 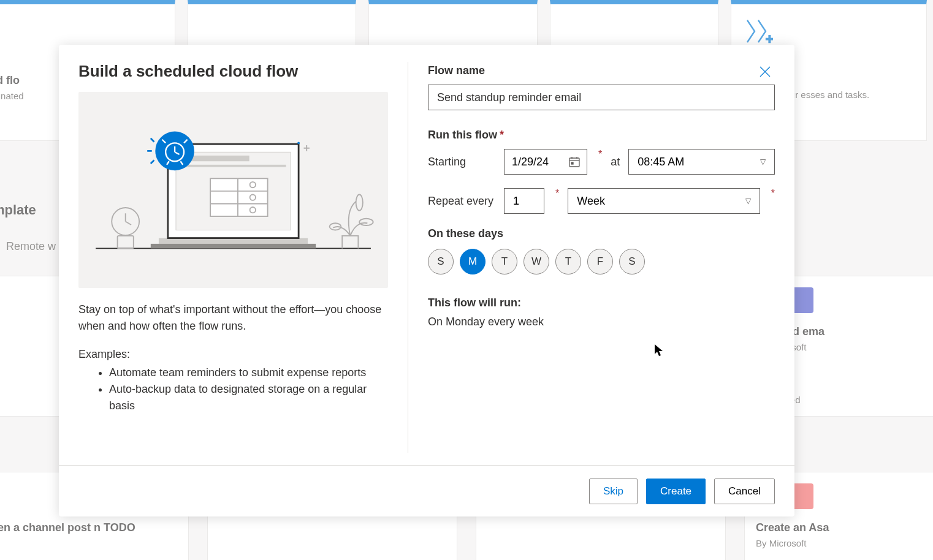 What do you see at coordinates (601, 234) in the screenshot?
I see `days-label: On these days` at bounding box center [601, 234].